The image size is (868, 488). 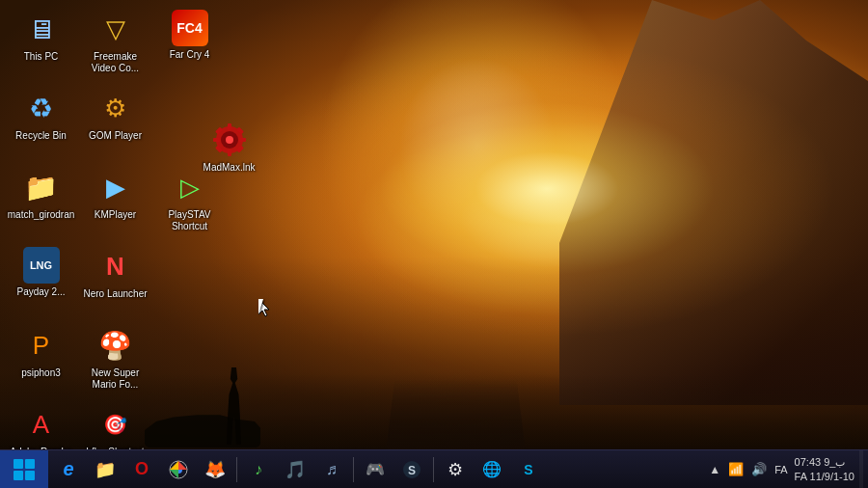 I want to click on taskbar-pinned-icons: e 📁 O 🦊 ♪ 🎵 ♬ 🎮, so click(x=299, y=469).